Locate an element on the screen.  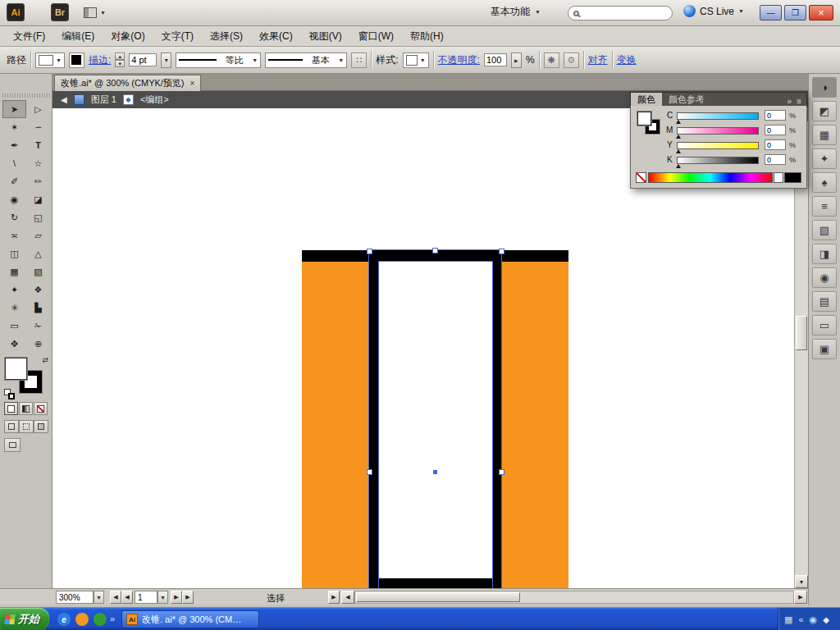
panel-icon-brushes: ✦ is located at coordinates (824, 159).